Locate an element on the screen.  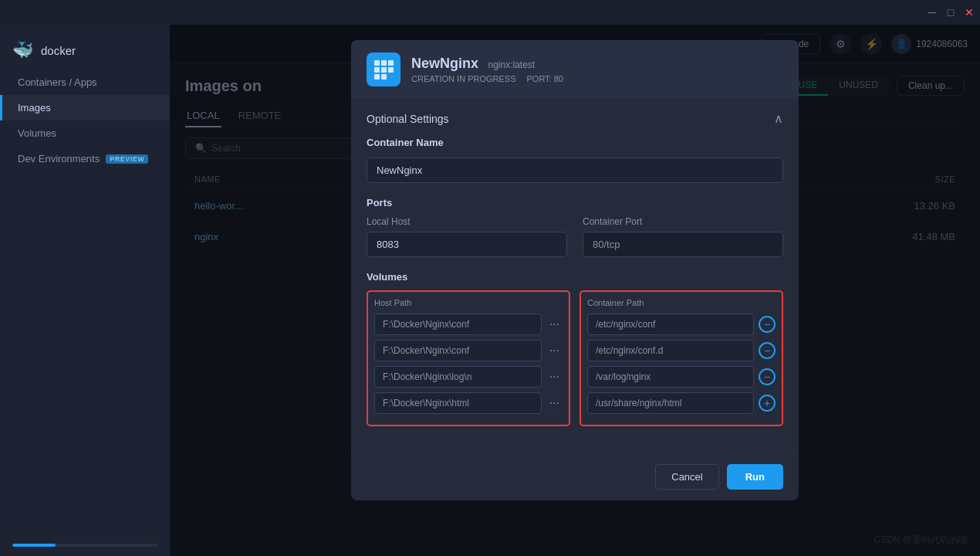
volume-row: + is located at coordinates (681, 403).